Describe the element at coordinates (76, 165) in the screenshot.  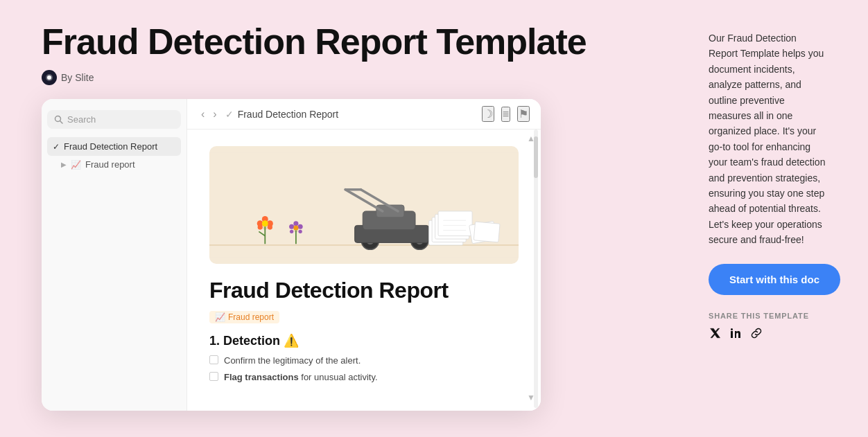
I see `trend-icon: 📈` at that location.